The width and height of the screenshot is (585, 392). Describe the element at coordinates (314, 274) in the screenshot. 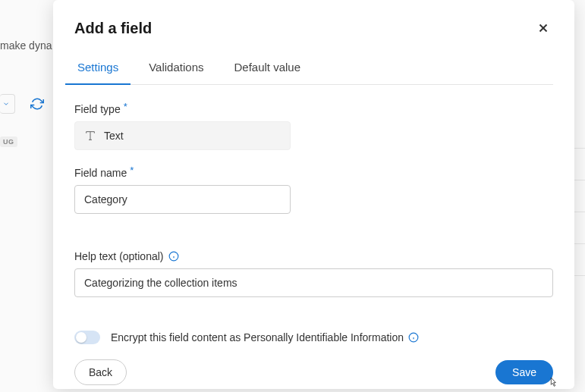

I see `help-text-group: Help text (optional)` at that location.